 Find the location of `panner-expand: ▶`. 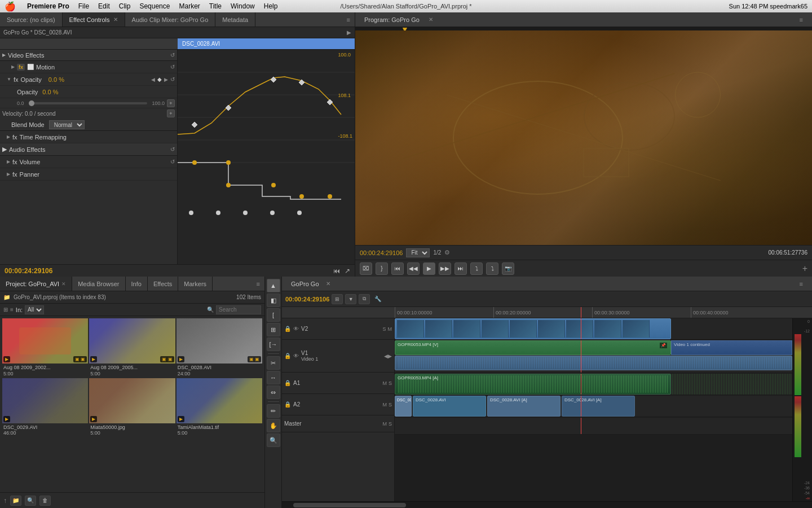

panner-expand: ▶ is located at coordinates (8, 174).